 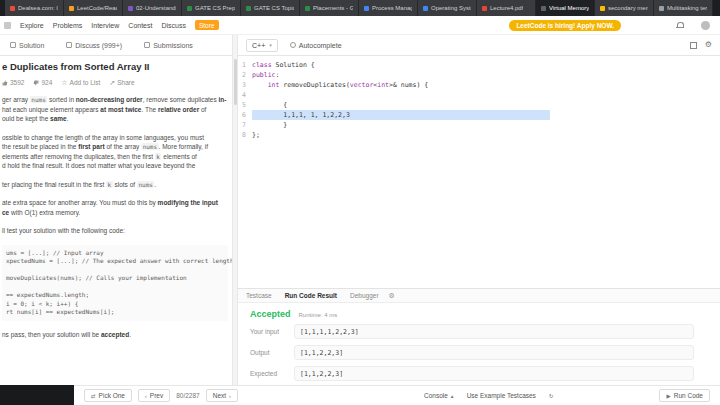 I want to click on fullscreen-icon, so click(x=694, y=46).